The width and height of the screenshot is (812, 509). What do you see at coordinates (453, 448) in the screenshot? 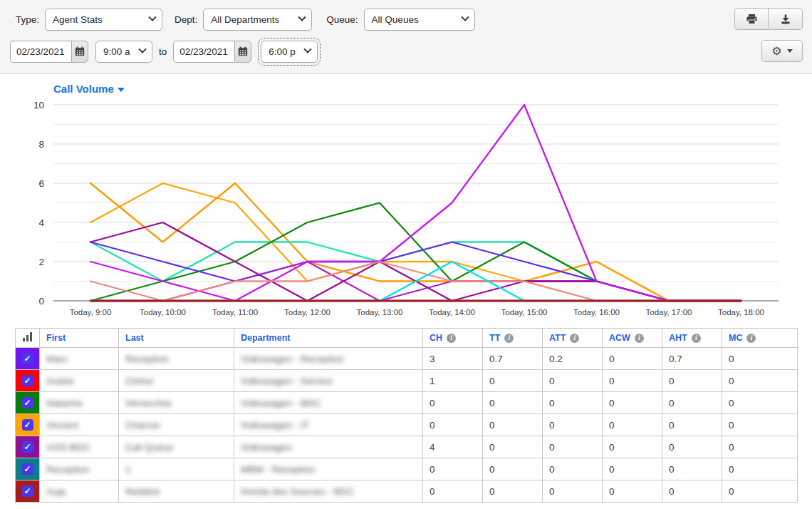
I see `cell-ch: 4` at bounding box center [453, 448].